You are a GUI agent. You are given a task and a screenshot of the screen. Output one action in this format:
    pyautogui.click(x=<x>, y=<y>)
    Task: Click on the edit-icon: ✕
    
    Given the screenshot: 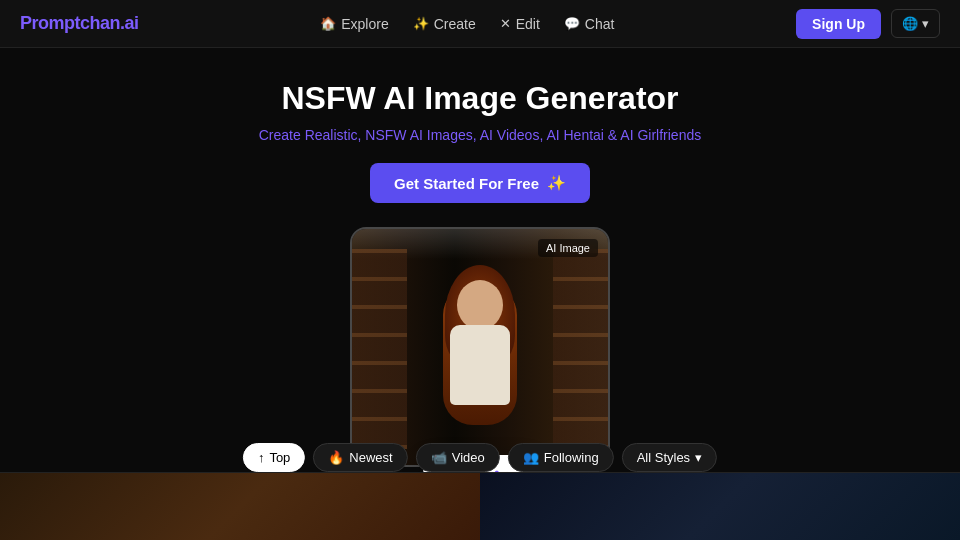 What is the action you would take?
    pyautogui.click(x=506, y=24)
    